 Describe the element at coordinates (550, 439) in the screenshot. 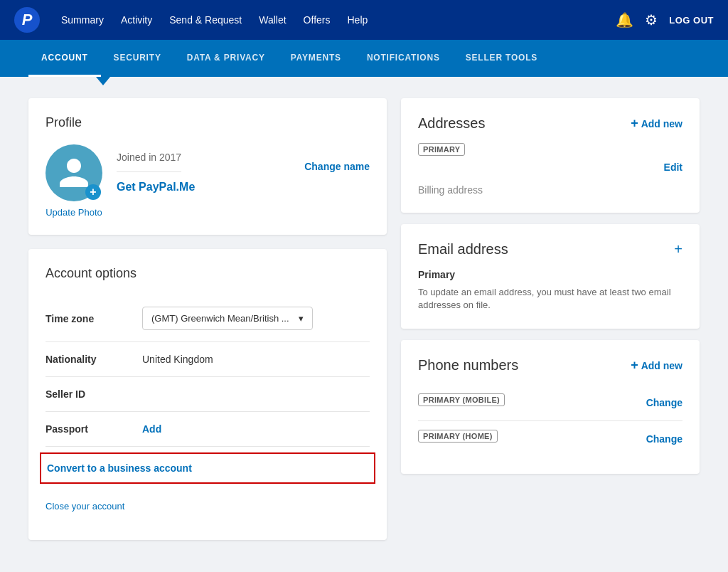

I see `phone-row-home: PRIMARY (HOME) Change` at that location.